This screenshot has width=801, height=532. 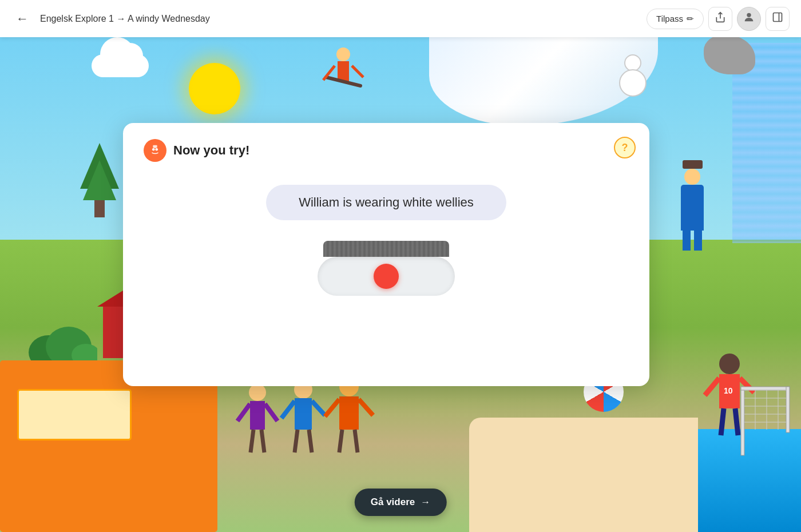 What do you see at coordinates (212, 150) in the screenshot?
I see `modal-title: Now you try!` at bounding box center [212, 150].